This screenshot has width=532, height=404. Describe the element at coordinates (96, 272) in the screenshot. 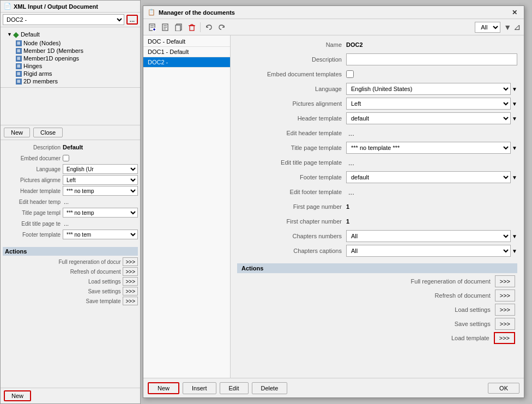

I see `action-refresh-label: Refresh of document` at that location.